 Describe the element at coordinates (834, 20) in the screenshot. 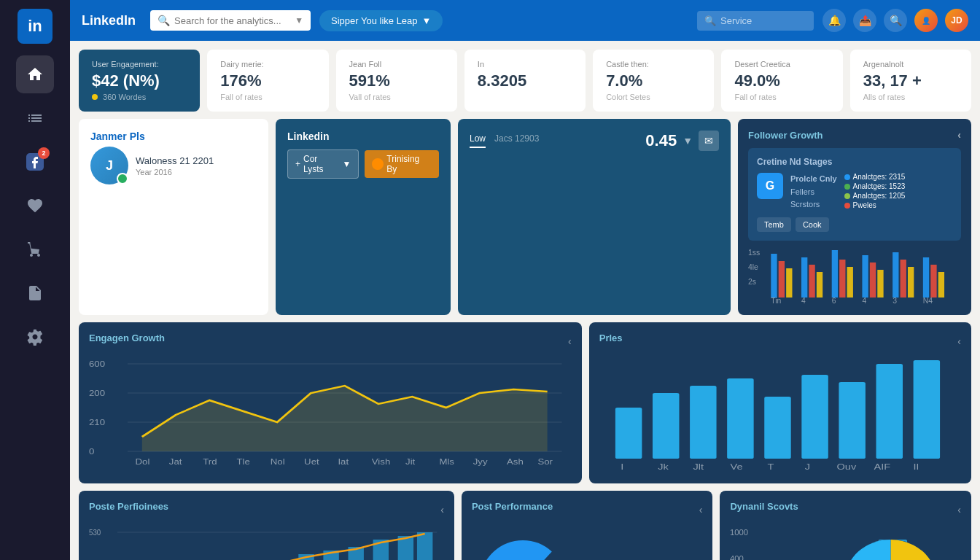

I see `bell-icon: 🔔` at that location.